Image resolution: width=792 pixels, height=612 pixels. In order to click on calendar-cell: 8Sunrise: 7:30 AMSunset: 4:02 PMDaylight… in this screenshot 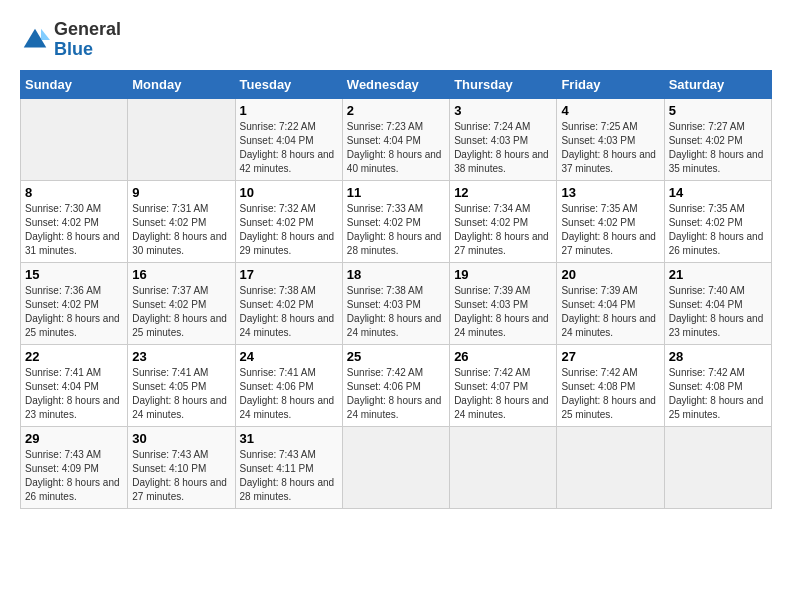, I will do `click(74, 221)`.